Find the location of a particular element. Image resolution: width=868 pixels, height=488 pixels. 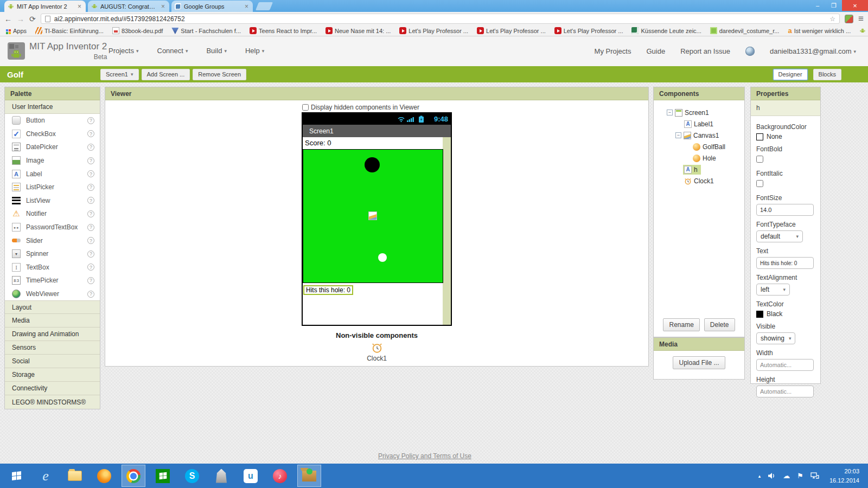

palette-item-listpicker: ListPicker? is located at coordinates (52, 188).